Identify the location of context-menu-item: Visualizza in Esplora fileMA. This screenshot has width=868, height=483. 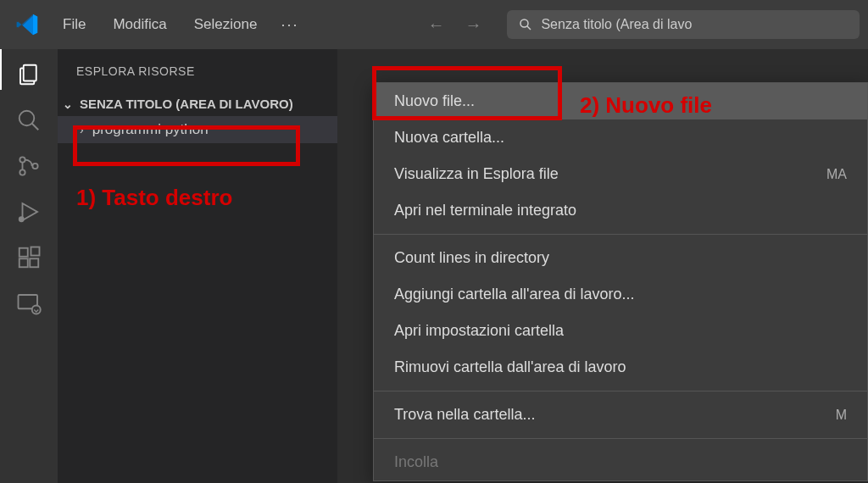
(620, 175).